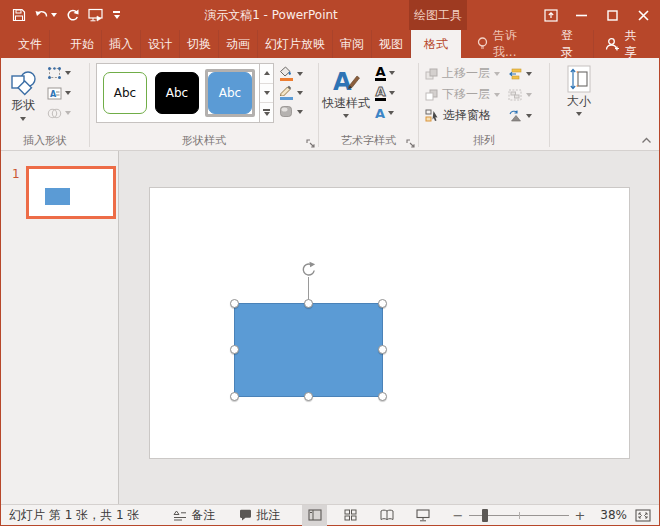 This screenshot has width=660, height=526. What do you see at coordinates (300, 112) in the screenshot?
I see `shape-effects-dropdown-icon` at bounding box center [300, 112].